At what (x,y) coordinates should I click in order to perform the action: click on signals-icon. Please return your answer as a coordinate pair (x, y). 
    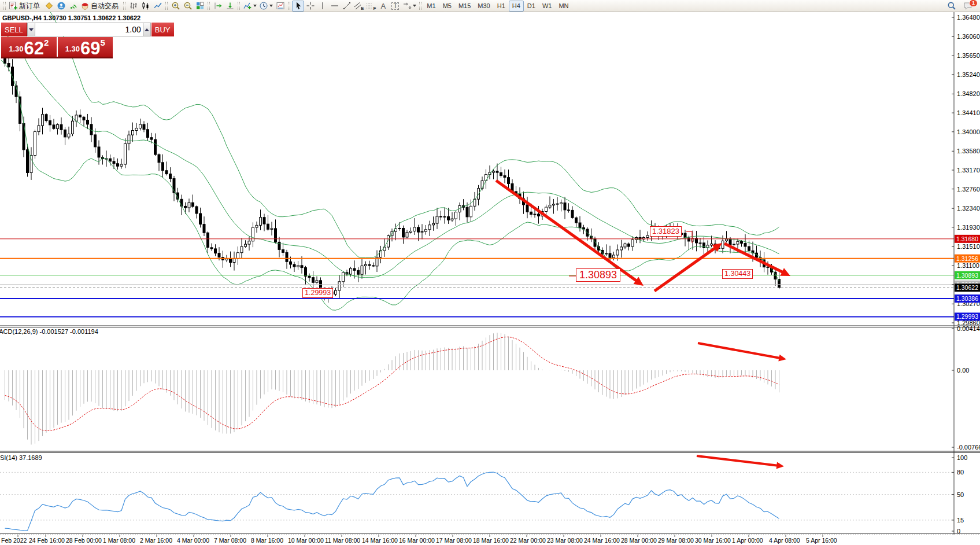
    Looking at the image, I should click on (73, 6).